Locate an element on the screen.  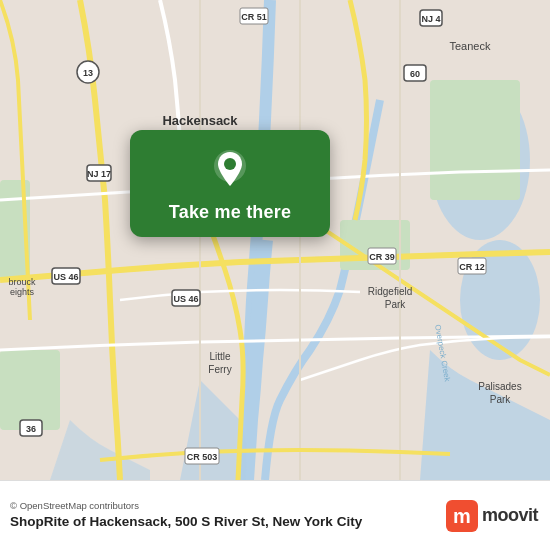
cta-card: Take me there is located at coordinates (230, 184).